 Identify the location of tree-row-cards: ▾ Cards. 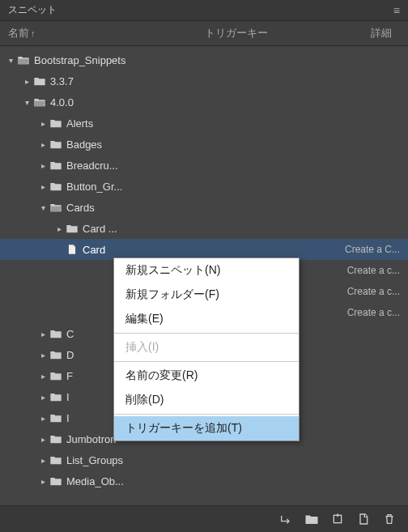
(204, 207).